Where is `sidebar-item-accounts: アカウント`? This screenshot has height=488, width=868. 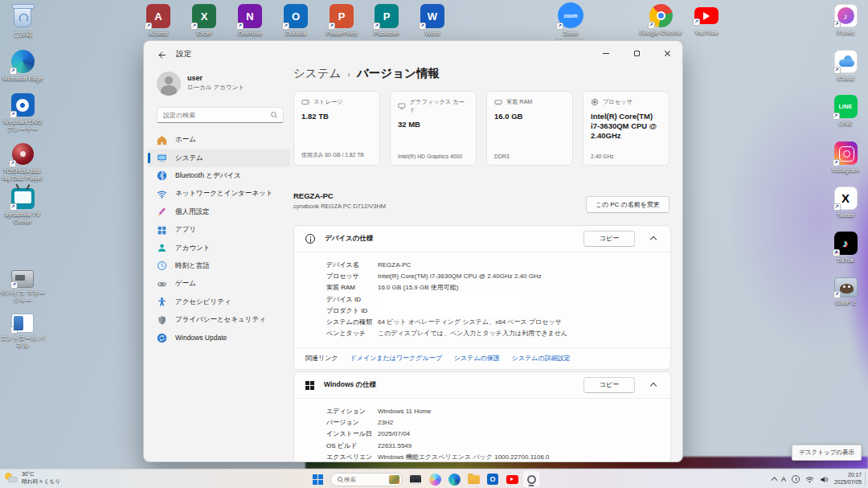 sidebar-item-accounts: アカウント is located at coordinates (219, 248).